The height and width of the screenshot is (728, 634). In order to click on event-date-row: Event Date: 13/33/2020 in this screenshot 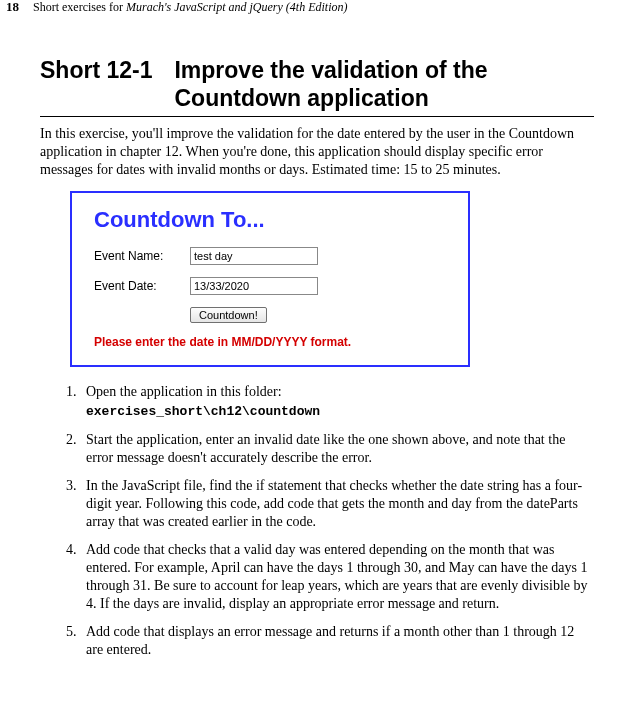, I will do `click(270, 286)`.